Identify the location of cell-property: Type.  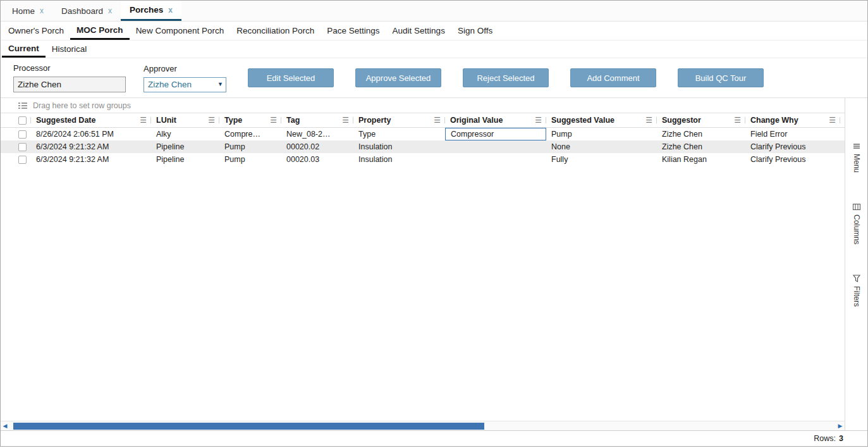
(400, 134).